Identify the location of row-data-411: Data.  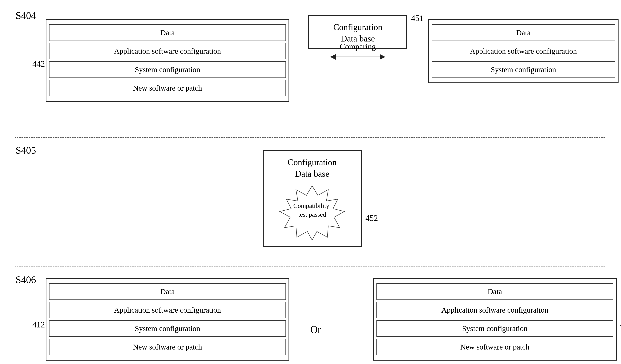
(523, 33).